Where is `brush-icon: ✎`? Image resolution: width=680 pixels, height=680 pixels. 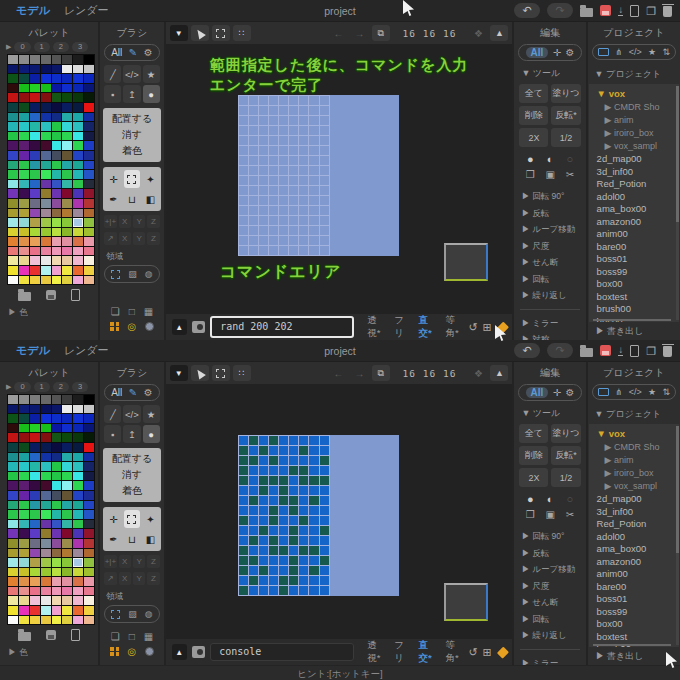 brush-icon: ✎ is located at coordinates (133, 392).